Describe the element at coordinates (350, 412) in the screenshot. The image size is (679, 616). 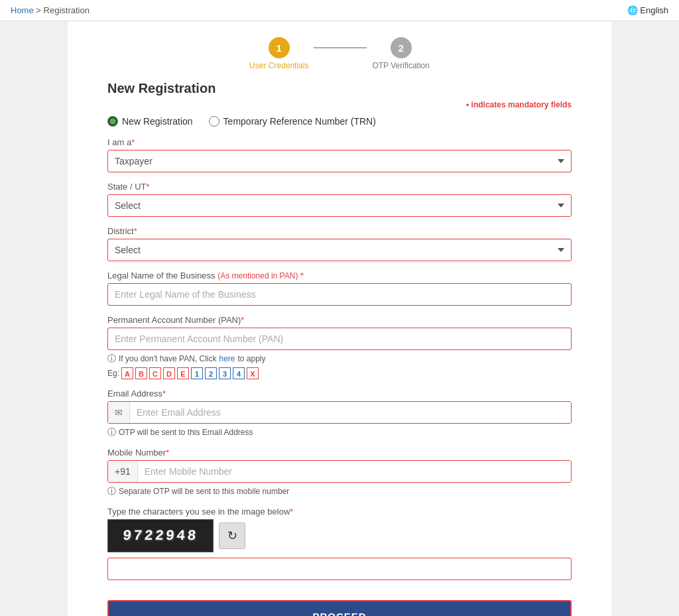
I see `email-input` at that location.